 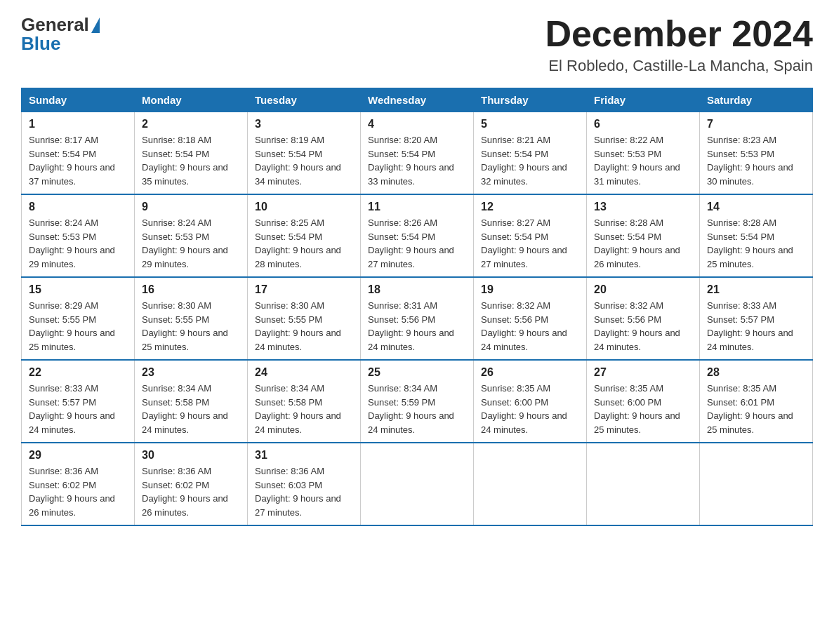 I want to click on calendar-day-cell: 31Sunrise: 8:36 AMSunset: 6:03 PMDayligh…, so click(x=305, y=484).